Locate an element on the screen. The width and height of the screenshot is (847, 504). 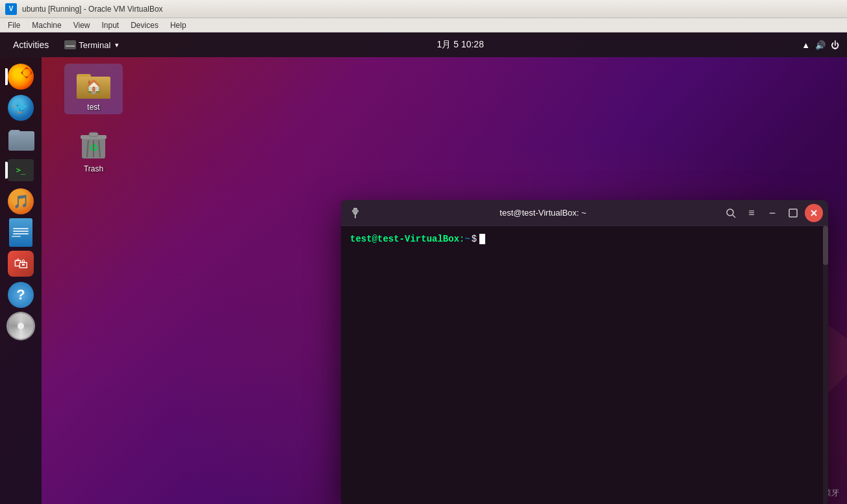
writer-icon is located at coordinates (21, 233).